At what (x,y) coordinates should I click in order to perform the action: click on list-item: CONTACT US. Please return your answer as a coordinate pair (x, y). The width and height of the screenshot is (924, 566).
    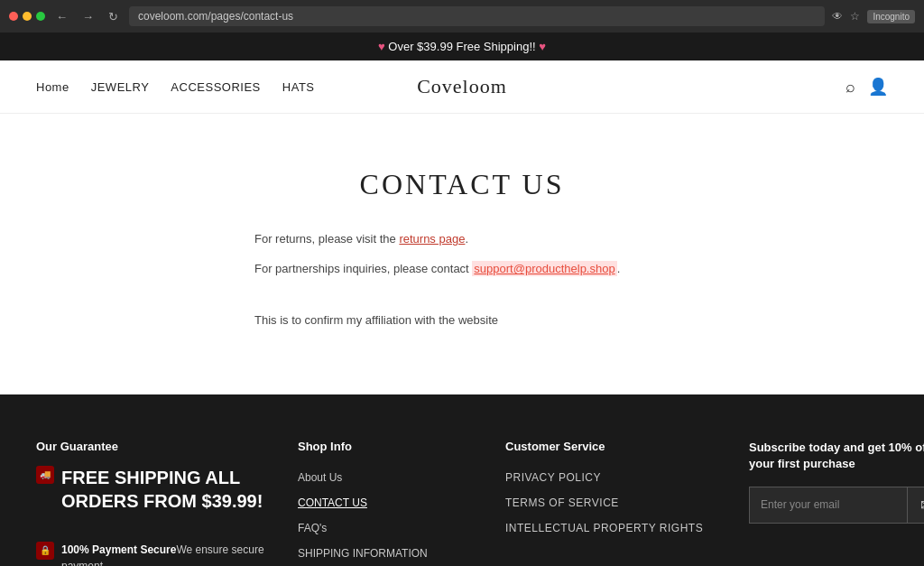
    Looking at the image, I should click on (388, 502).